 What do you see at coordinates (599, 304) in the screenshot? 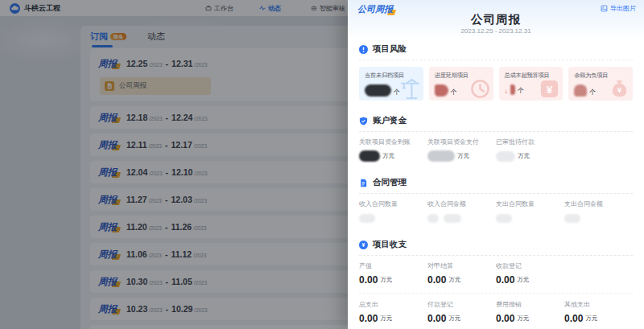
I see `stat-label: 其他支出` at bounding box center [599, 304].